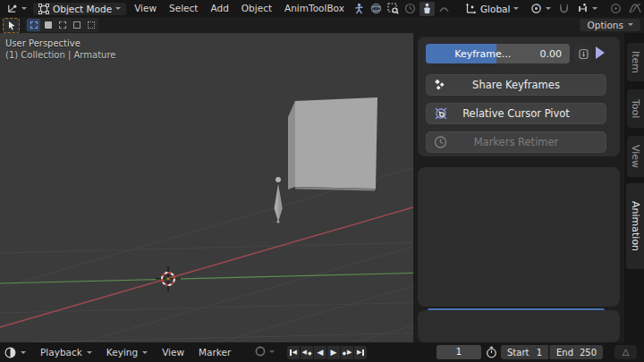 The image size is (644, 362). I want to click on pivot-point-icon, so click(537, 9).